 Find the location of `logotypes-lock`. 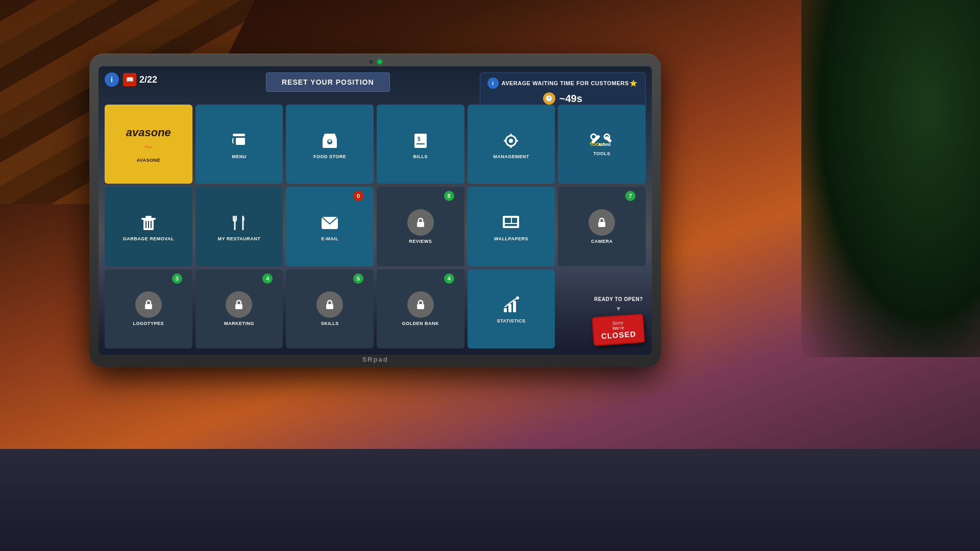

logotypes-lock is located at coordinates (149, 305).